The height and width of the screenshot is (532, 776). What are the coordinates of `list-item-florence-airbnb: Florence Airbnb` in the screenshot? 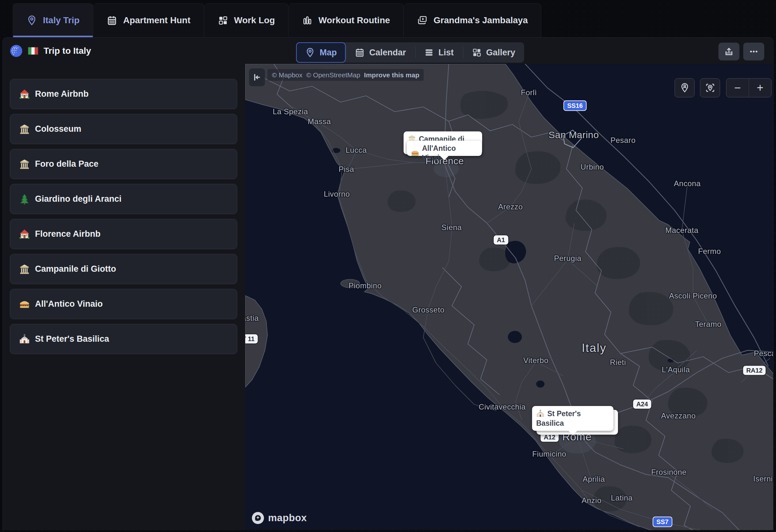 It's located at (124, 234).